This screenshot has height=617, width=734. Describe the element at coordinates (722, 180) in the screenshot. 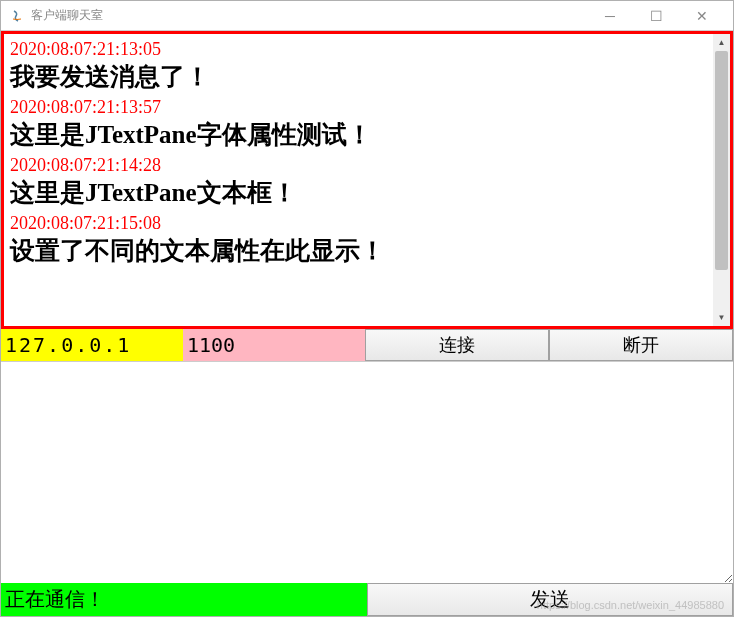

I see `chat-scrollbar: ▲ ▼` at that location.